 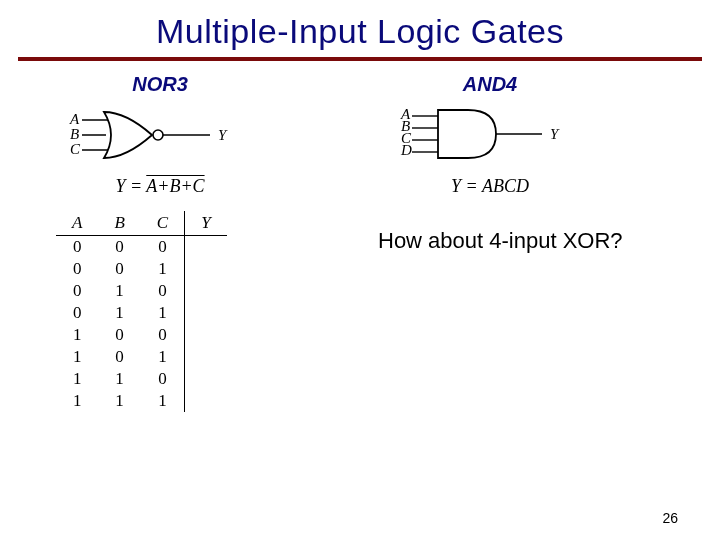 I want to click on table-row: 1 0 0, so click(x=142, y=335).